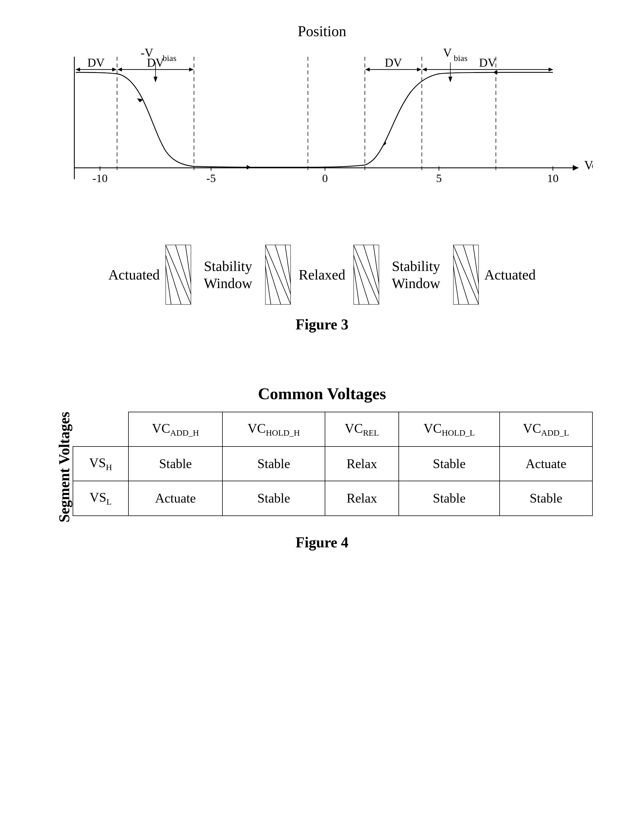 Image resolution: width=644 pixels, height=830 pixels. What do you see at coordinates (449, 429) in the screenshot?
I see `col-header-vchold-l: VCHOLD_L` at bounding box center [449, 429].